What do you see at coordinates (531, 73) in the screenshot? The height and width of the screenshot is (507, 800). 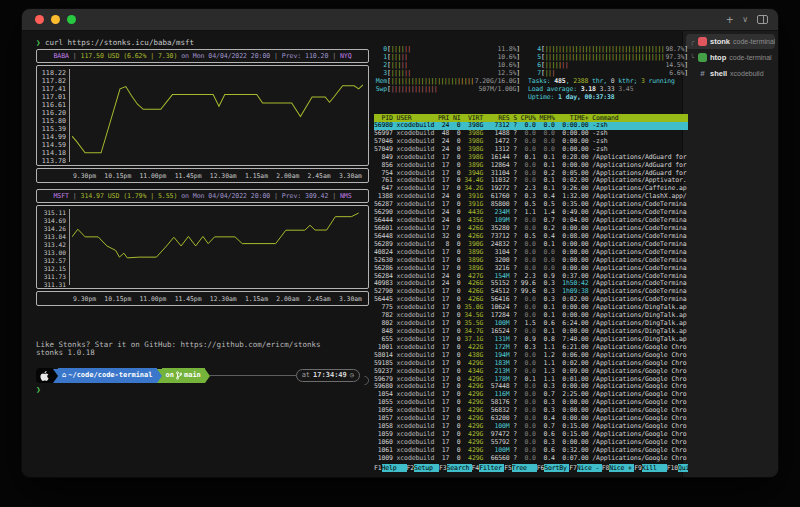 I see `htop-meters: 0[||||||11.8%]1[|||||10.6%]2[|||||10.6%]…` at bounding box center [531, 73].